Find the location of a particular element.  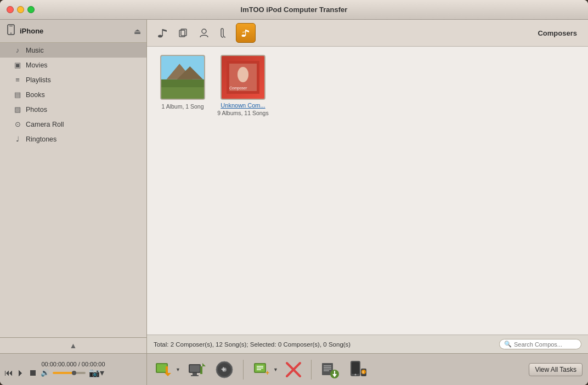

music-icon: ♪ is located at coordinates (18, 50).